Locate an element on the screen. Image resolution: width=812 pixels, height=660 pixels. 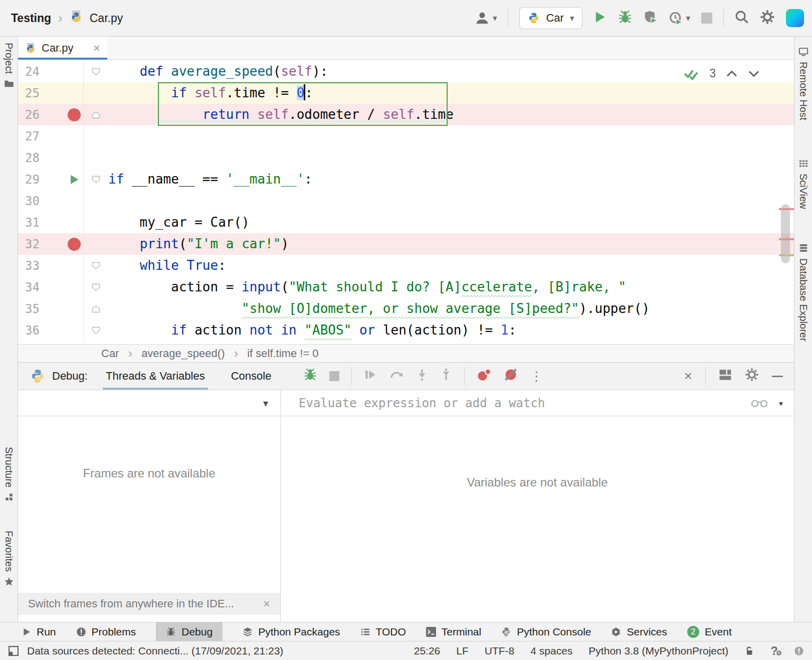
code-text: if action not in "ABOS" or len(action) !… is located at coordinates (312, 330).